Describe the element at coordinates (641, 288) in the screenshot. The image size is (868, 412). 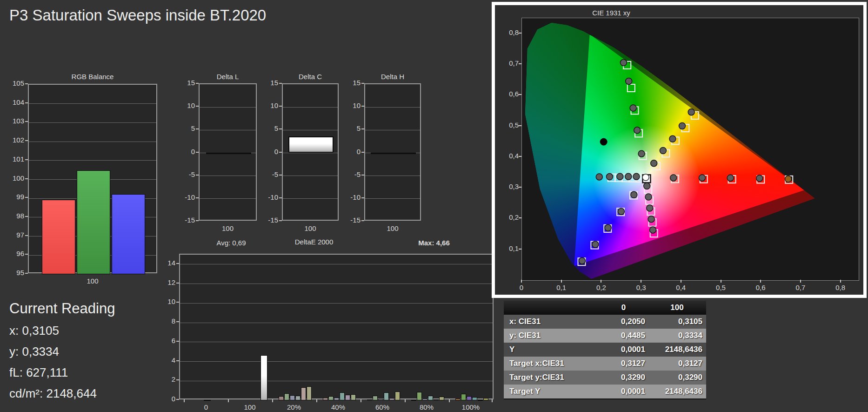
I see `cie-x-tick-label: 0,3` at that location.